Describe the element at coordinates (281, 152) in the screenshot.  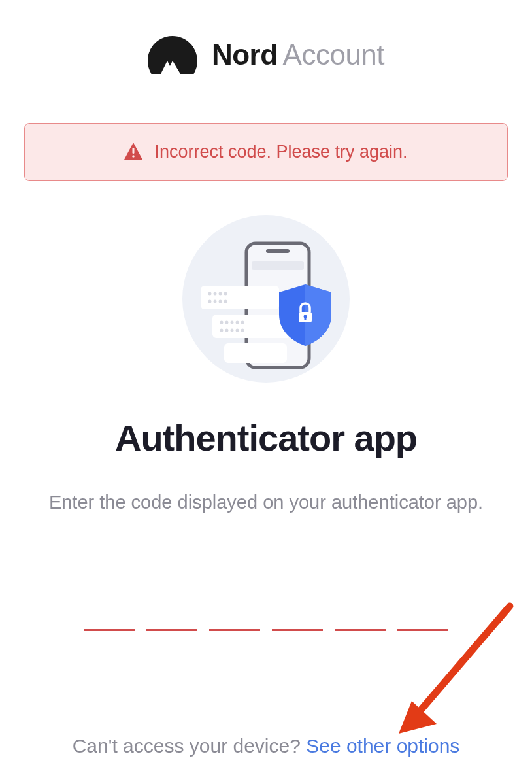
I see `error-message: Incorrect code. Please try again.` at that location.